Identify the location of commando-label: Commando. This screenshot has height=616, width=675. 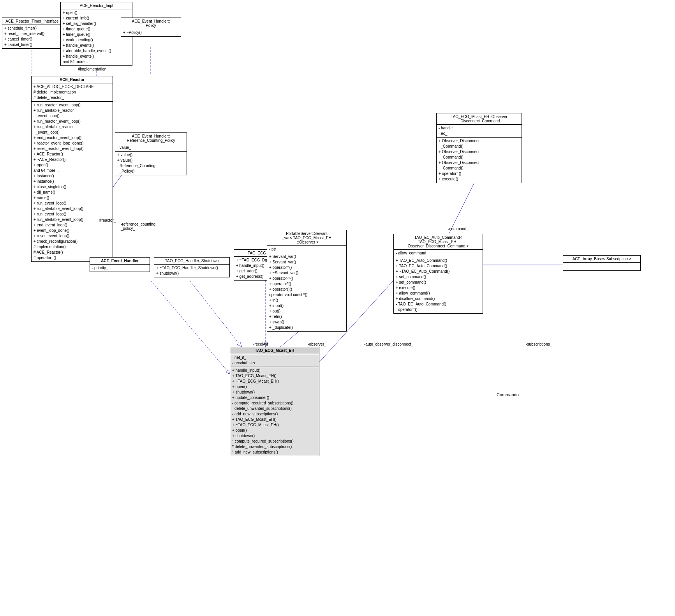
(508, 395).